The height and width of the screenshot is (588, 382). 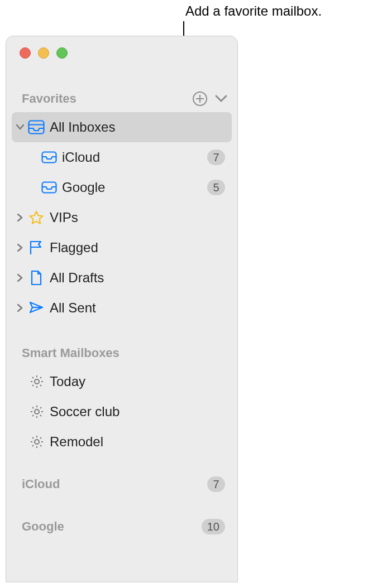 I want to click on sidebar-item-vips: VIPs, so click(x=122, y=218).